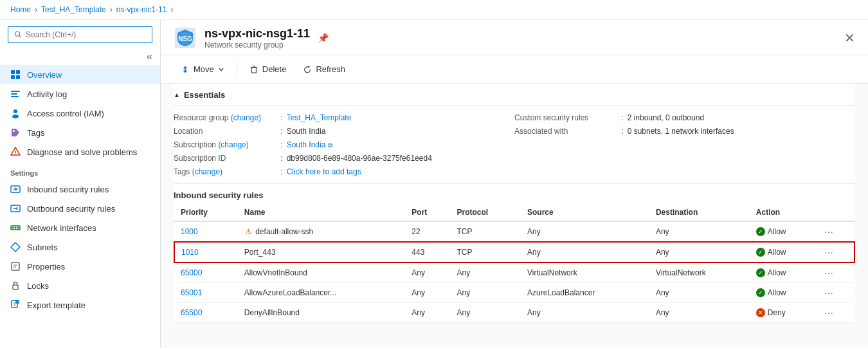  What do you see at coordinates (319, 118) in the screenshot?
I see `essentials-rg-value: Test_HA_Template` at bounding box center [319, 118].